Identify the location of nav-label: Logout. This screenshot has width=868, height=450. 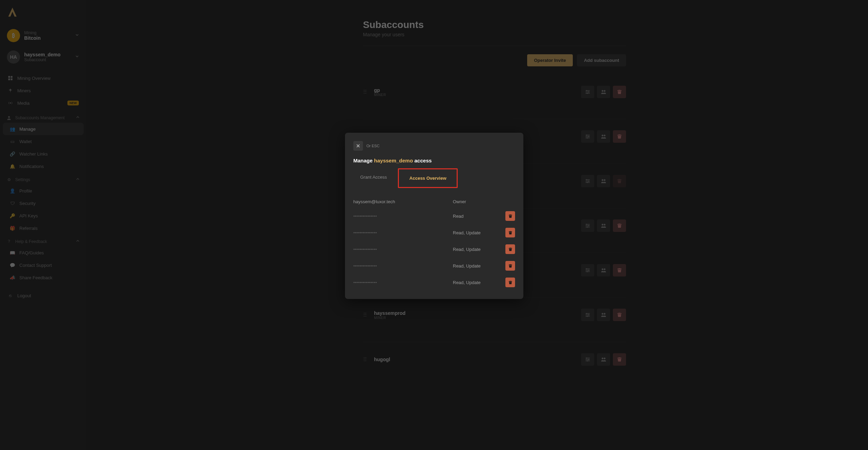
(24, 296).